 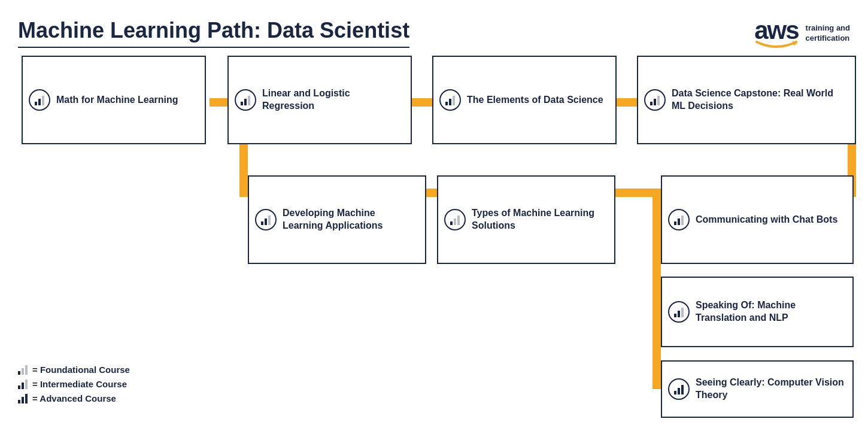 What do you see at coordinates (114, 100) in the screenshot?
I see `course-box-math-ml: Math for Machine Learning` at bounding box center [114, 100].